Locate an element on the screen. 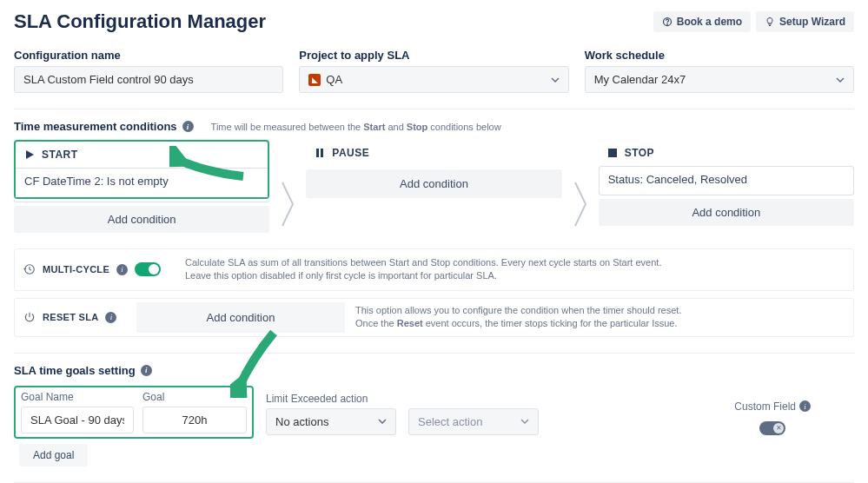 Image resolution: width=868 pixels, height=483 pixels. stop-condition: Status: Canceled, Resolved is located at coordinates (726, 181).